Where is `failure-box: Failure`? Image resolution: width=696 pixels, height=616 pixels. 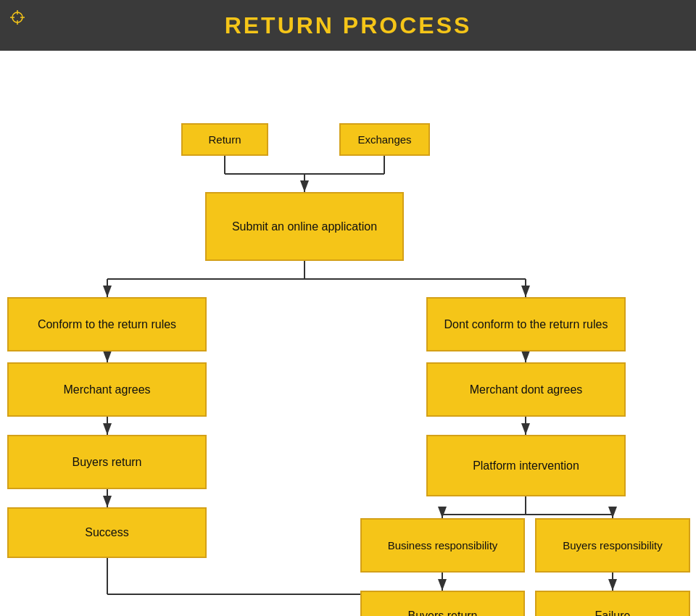
failure-box: Failure is located at coordinates (613, 603).